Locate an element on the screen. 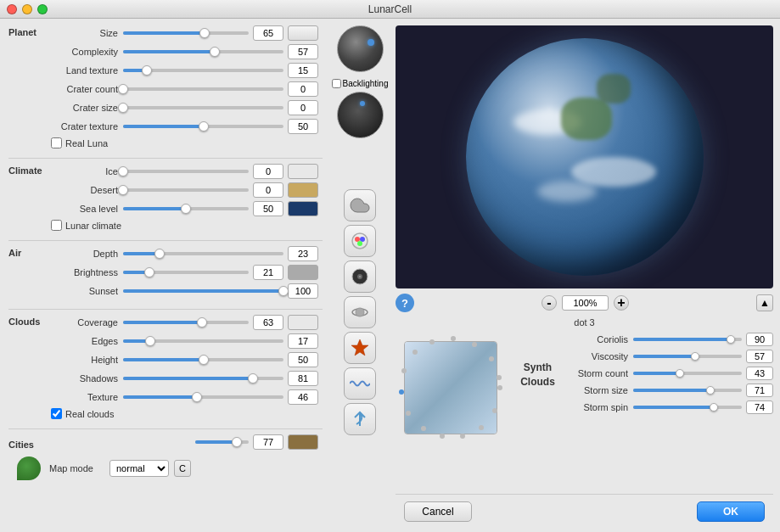  air-section: Air Depth Brightness is located at coordinates (166, 274).